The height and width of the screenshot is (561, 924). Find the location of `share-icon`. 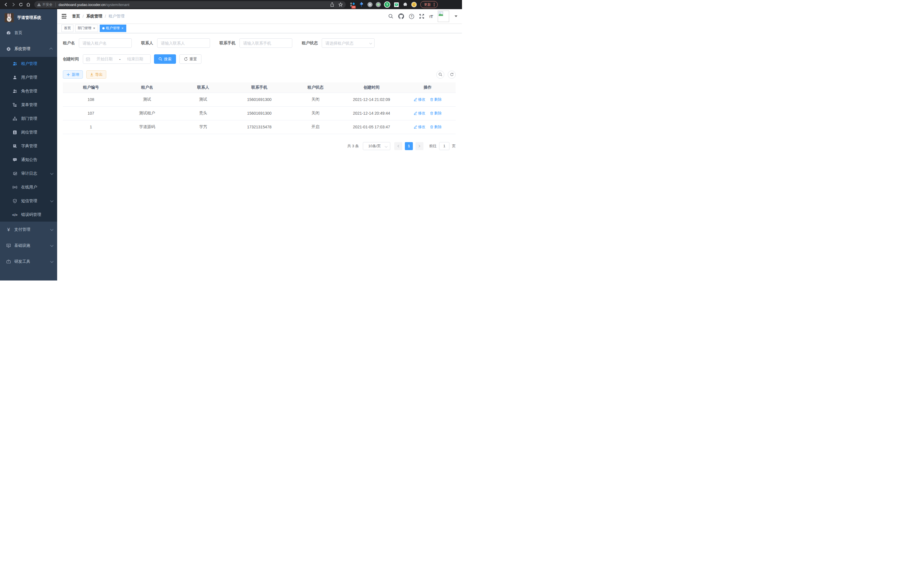

share-icon is located at coordinates (332, 5).